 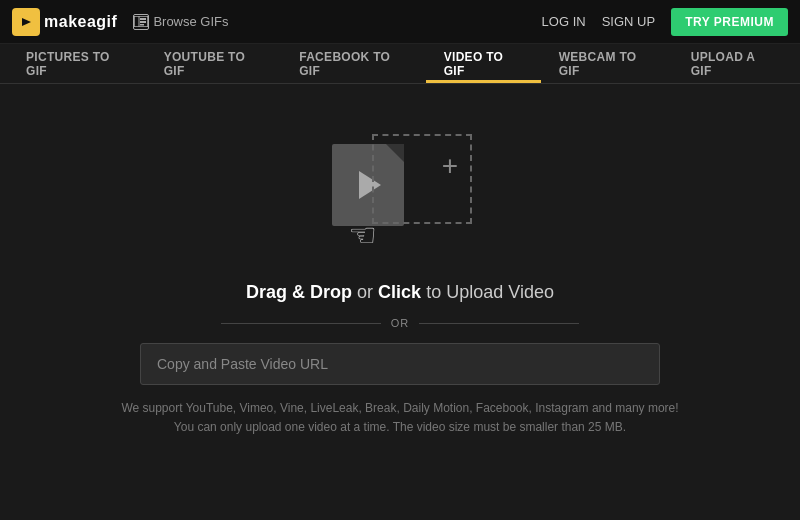 I want to click on tab-upload: UPLOAD A GIF, so click(x=732, y=64).